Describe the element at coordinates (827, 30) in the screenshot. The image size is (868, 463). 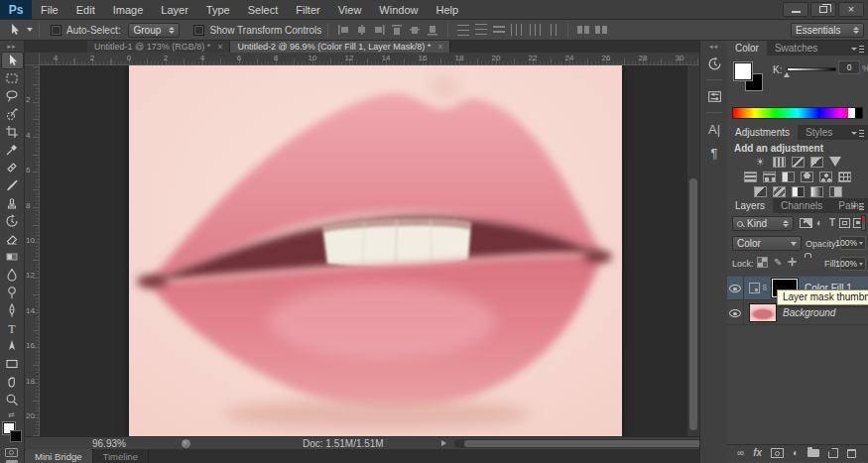
I see `workspace-select: Essentials` at that location.